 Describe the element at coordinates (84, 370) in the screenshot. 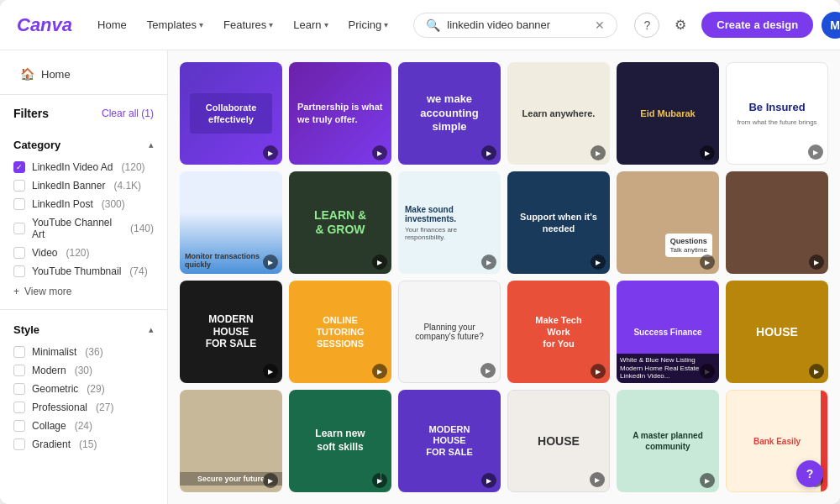

I see `filter-modern: Modern (30)` at that location.